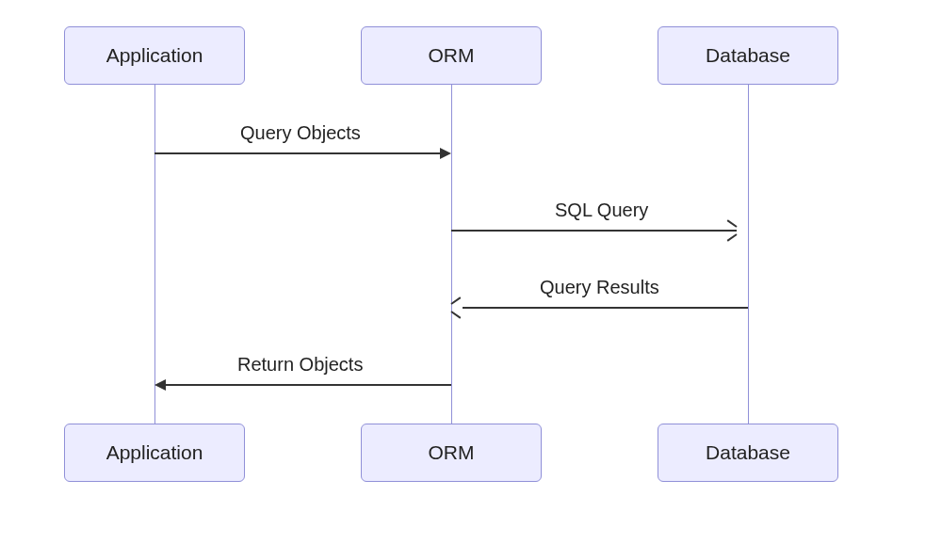 This screenshot has width=942, height=560. I want to click on participant-box-database-bottom: Database, so click(748, 453).